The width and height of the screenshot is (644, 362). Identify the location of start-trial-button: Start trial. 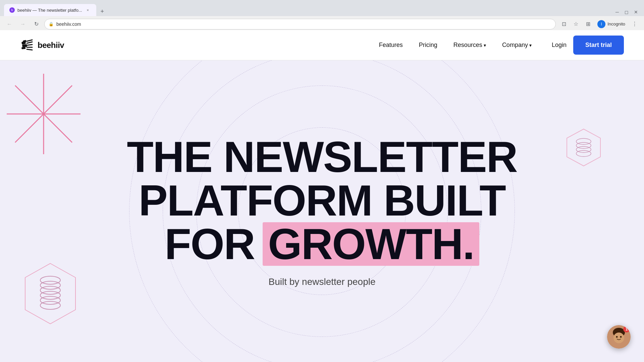
(598, 45).